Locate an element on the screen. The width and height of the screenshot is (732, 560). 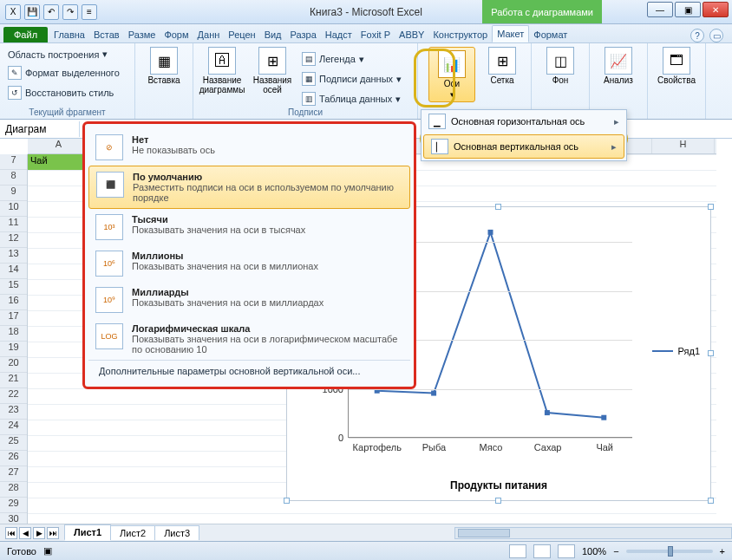
axis-opt-thousands: 10³ ТысячиПоказывать значения на оси в т… is located at coordinates (250, 227).